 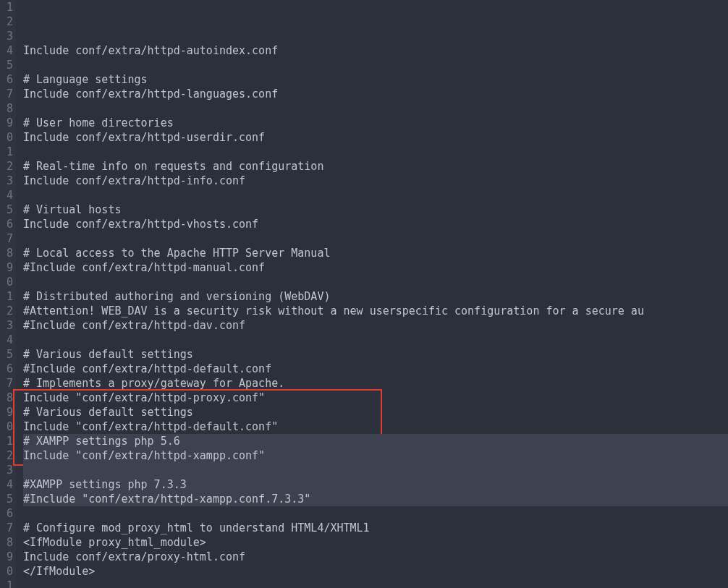 What do you see at coordinates (376, 224) in the screenshot?
I see `code-line: Include conf/extra/httpd-vhosts.conf` at bounding box center [376, 224].